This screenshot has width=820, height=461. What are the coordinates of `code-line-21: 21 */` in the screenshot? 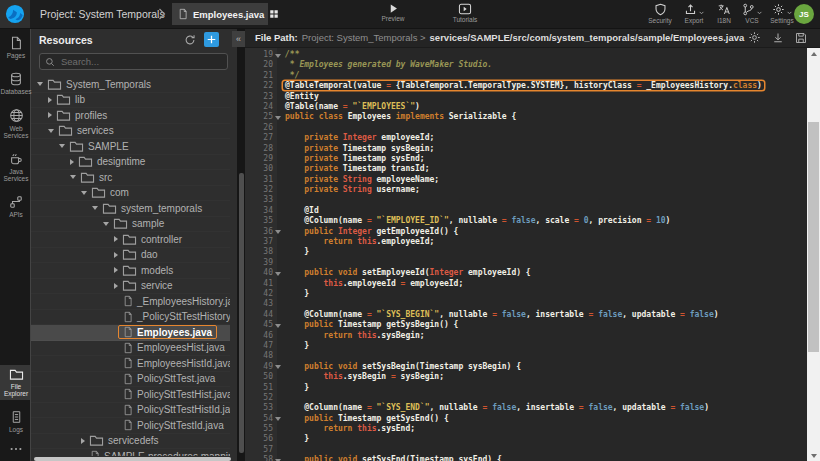 It's located at (526, 76).